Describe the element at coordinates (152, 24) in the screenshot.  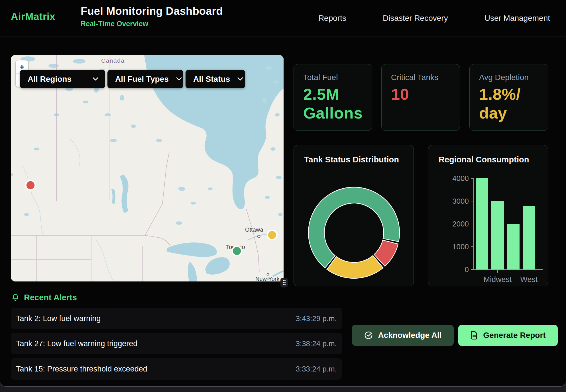
I see `page-subtitle: Real-Time Overview` at that location.